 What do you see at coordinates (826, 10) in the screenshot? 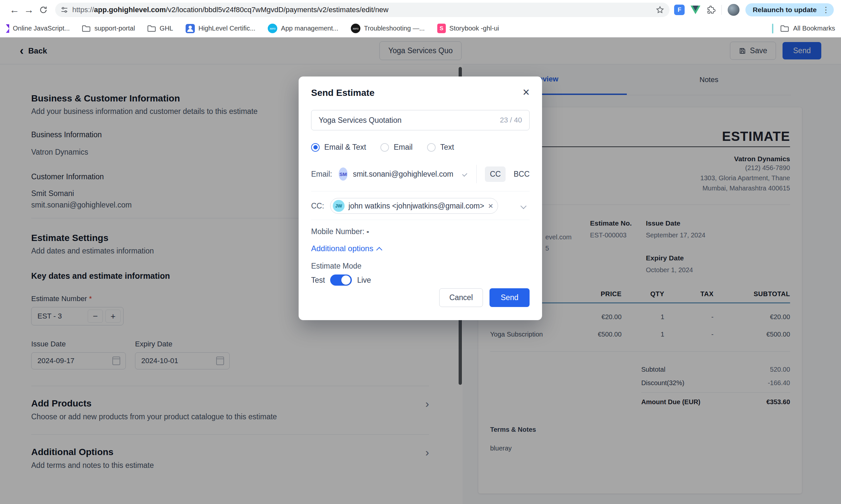
I see `browser-menu-kebab-icon: ⋮` at bounding box center [826, 10].